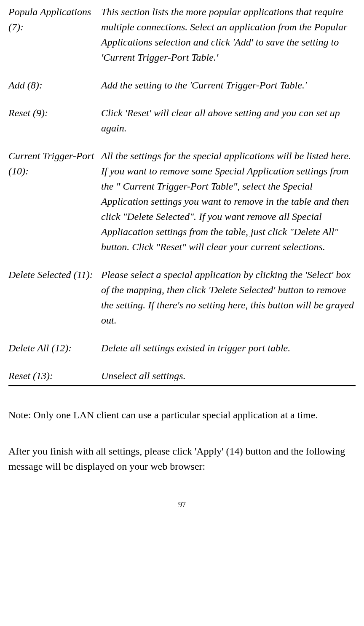 The image size is (364, 626). What do you see at coordinates (55, 201) in the screenshot?
I see `term-label: Current Trigger-Port (10):` at bounding box center [55, 201].